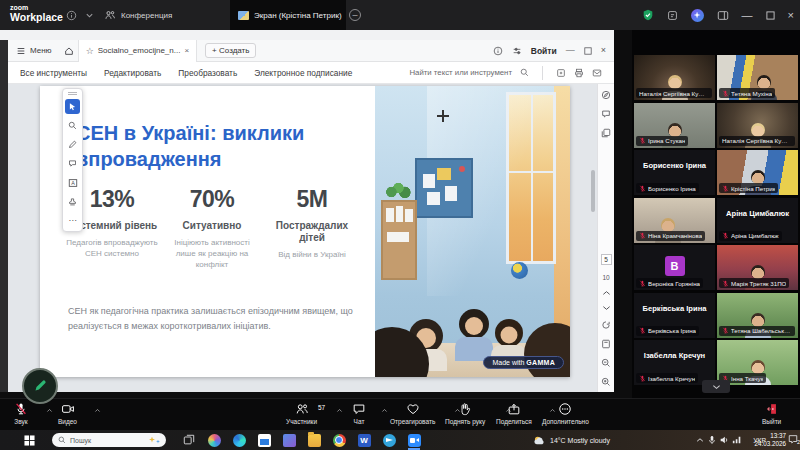  Describe the element at coordinates (50, 410) in the screenshot. I see `audio-caret-icon` at that location.